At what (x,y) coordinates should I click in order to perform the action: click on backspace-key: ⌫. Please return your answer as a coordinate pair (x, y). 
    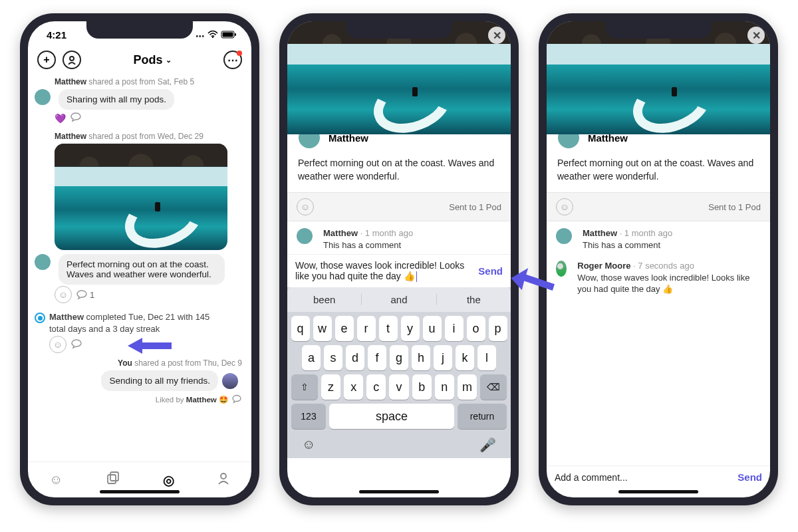
    Looking at the image, I should click on (493, 387).